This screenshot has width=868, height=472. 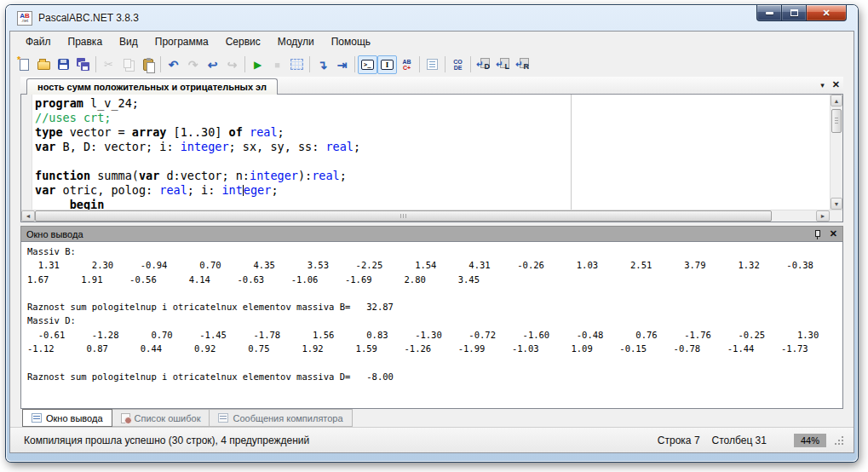 I want to click on code-line: function summa(var d:vector; n:integer):…, so click(x=433, y=176).